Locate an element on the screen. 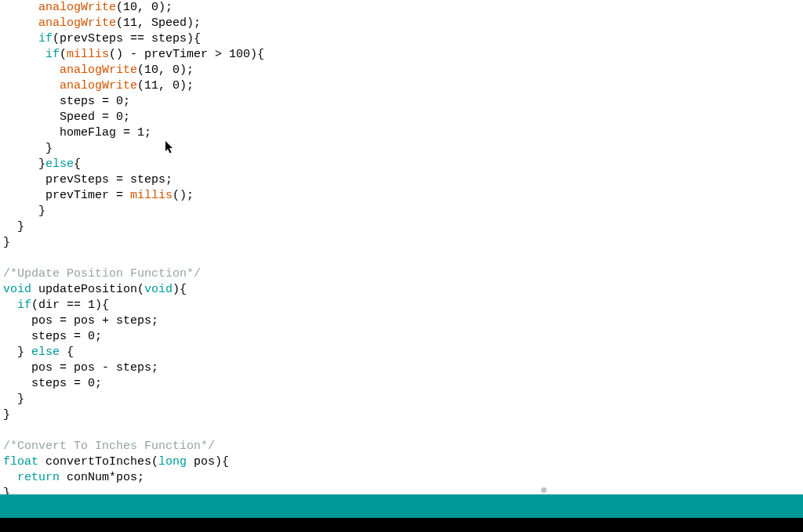 This screenshot has height=532, width=803. code-line: prevSteps = steps; is located at coordinates (402, 180).